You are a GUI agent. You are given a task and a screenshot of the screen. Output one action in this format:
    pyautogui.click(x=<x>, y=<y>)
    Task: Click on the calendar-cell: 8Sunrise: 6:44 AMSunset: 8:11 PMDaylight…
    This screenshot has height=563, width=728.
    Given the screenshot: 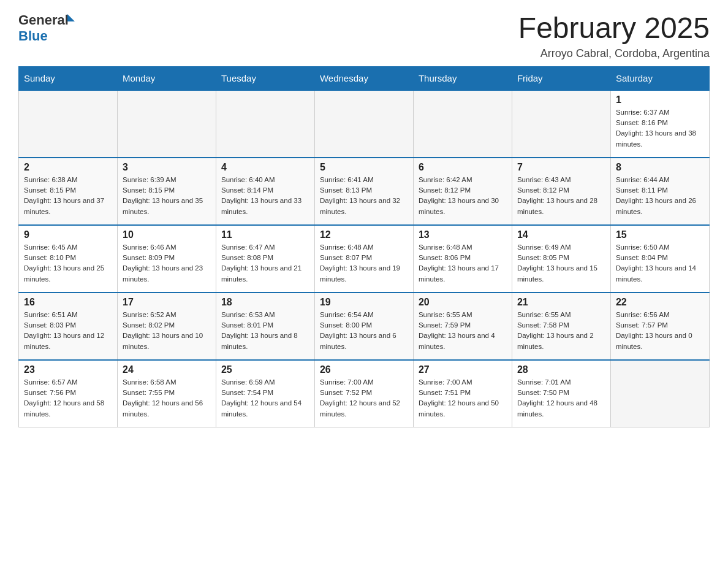 What is the action you would take?
    pyautogui.click(x=659, y=191)
    